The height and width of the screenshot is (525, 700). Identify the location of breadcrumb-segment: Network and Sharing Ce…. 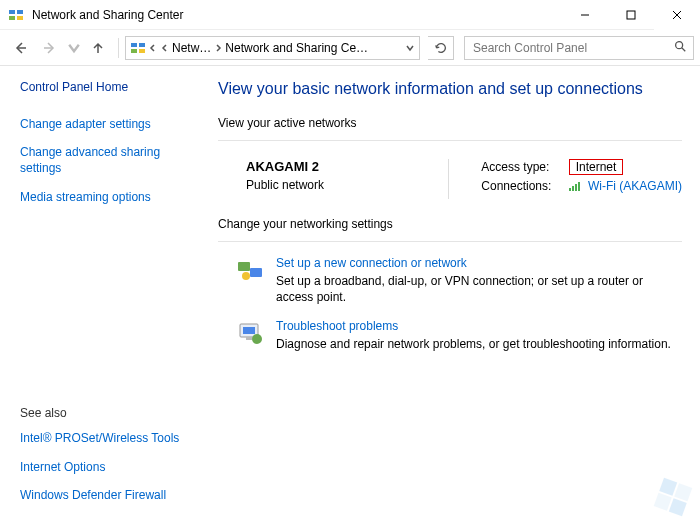
(314, 48).